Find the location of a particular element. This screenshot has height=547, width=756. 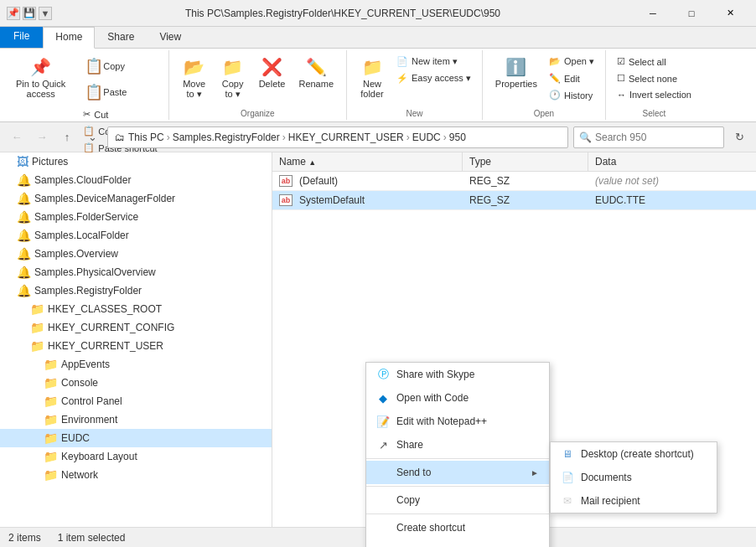

context-menu: Ⓟ Share with Skype ◆ Open with Code 📝 Ed… is located at coordinates (458, 454).